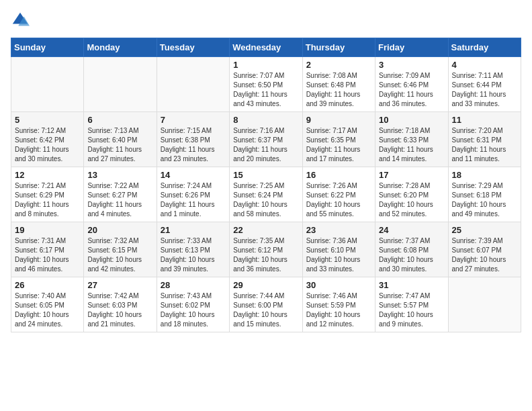 The image size is (532, 411). Describe the element at coordinates (411, 64) in the screenshot. I see `day-number: 3` at that location.